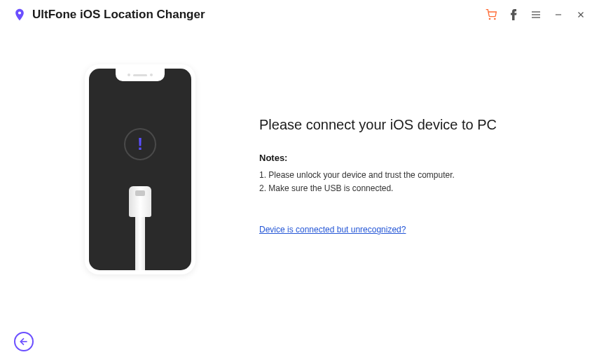  Describe the element at coordinates (24, 342) in the screenshot. I see `footer` at that location.